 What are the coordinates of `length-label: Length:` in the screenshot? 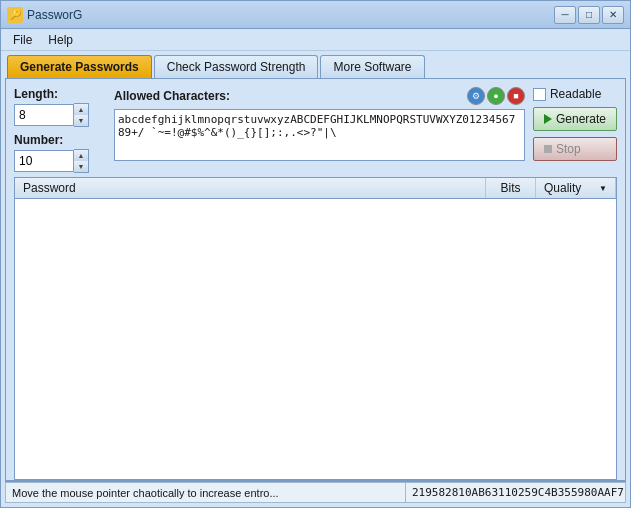 It's located at (59, 94).